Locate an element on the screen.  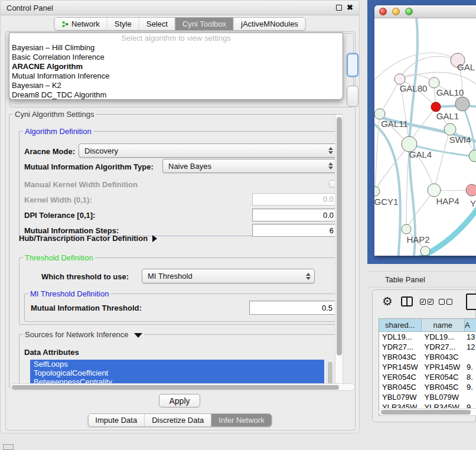
table-horizontal-scrollbar is located at coordinates (428, 412).